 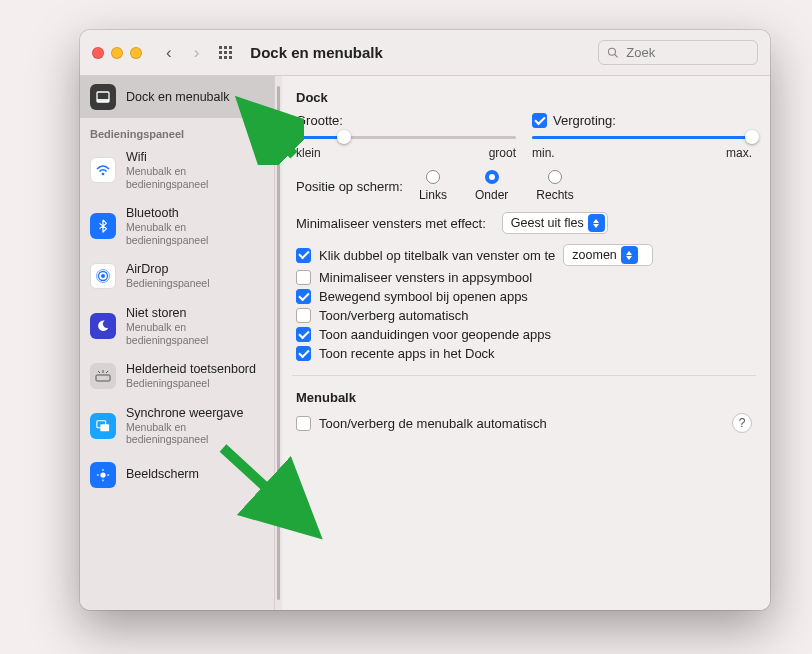 I want to click on sidebar-item-label: Beeldscherm, so click(x=162, y=474).